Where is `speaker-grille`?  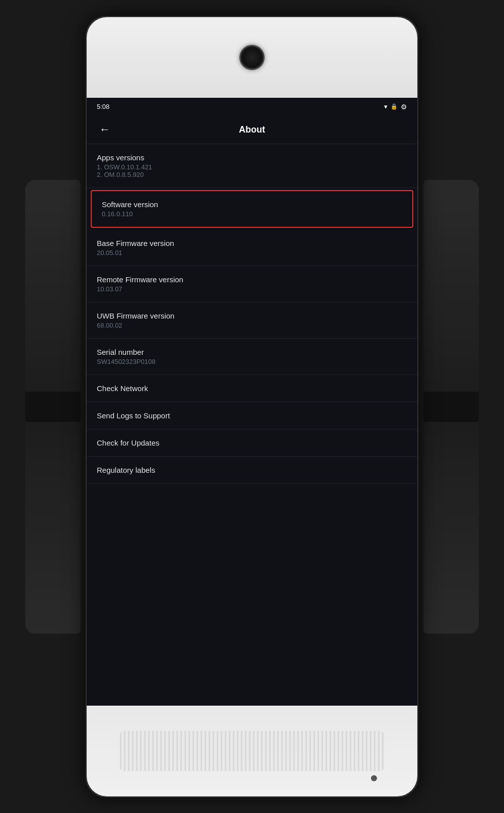
speaker-grille is located at coordinates (252, 751).